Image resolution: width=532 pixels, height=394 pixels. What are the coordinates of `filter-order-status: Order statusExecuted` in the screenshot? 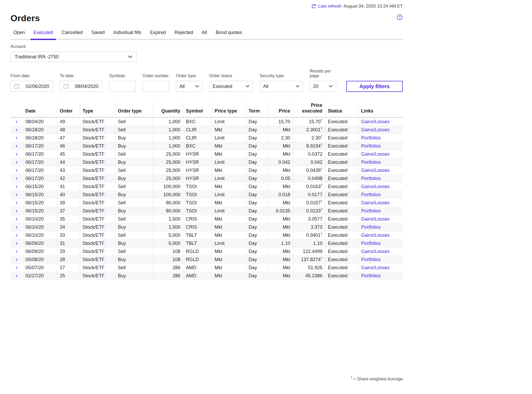 It's located at (231, 83).